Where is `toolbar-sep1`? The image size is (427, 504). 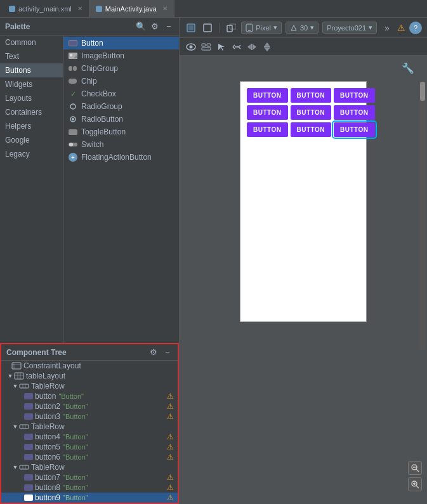
toolbar-sep1 is located at coordinates (220, 28).